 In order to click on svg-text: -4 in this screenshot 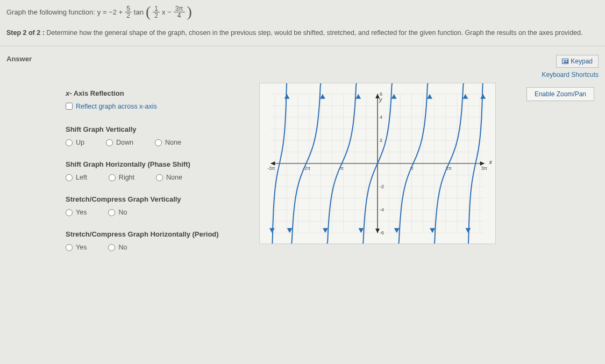, I will do `click(382, 210)`.